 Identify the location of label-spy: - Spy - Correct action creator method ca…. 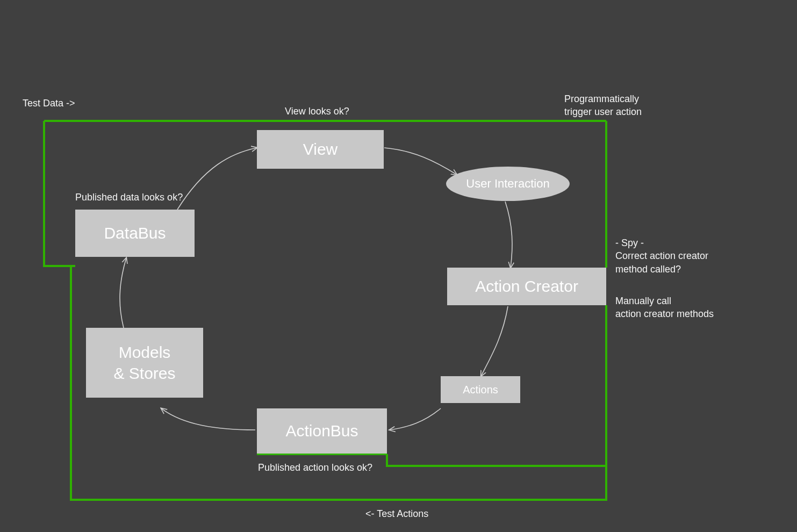
(662, 256).